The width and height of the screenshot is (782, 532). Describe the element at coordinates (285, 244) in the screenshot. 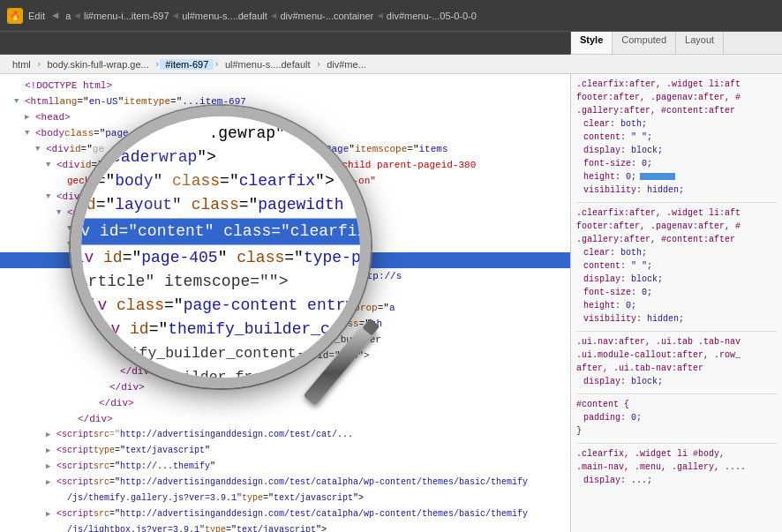

I see `dom-line-layout: <div id="layout" class="pagewidth clearf…` at that location.